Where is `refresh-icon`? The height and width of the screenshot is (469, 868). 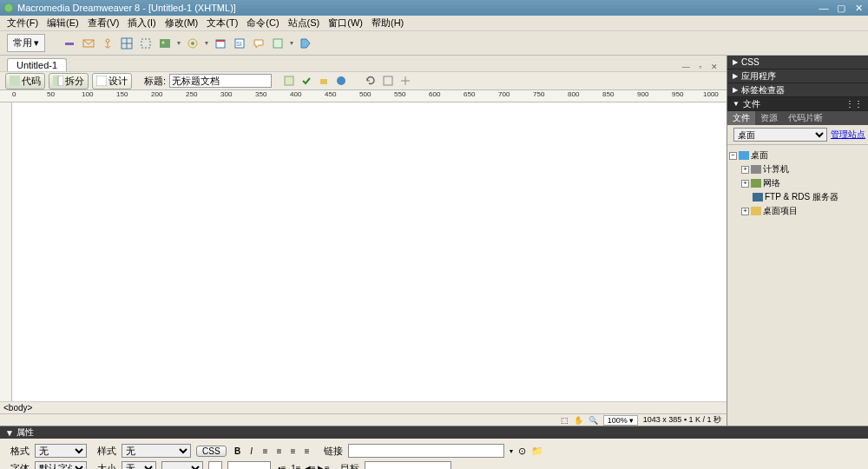 refresh-icon is located at coordinates (371, 81).